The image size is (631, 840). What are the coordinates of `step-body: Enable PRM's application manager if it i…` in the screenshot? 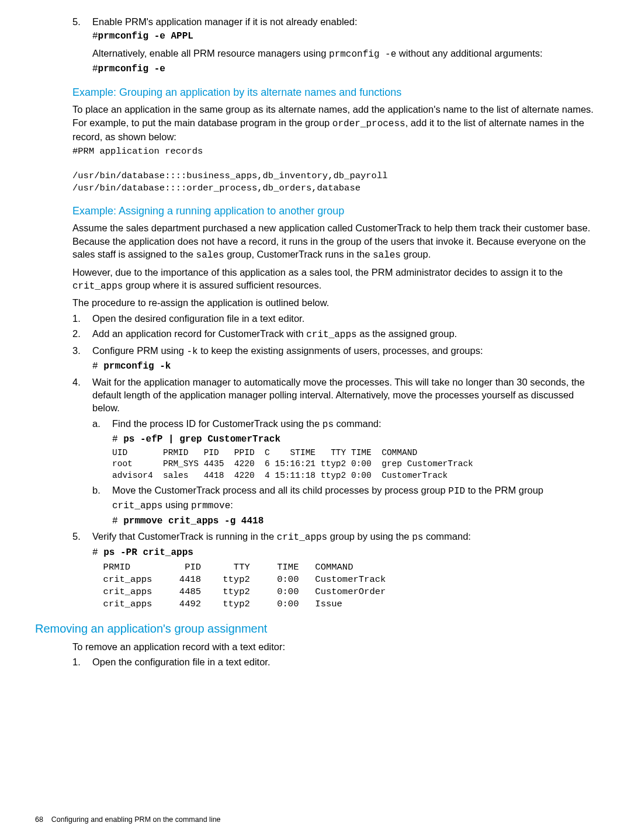 It's located at (344, 46).